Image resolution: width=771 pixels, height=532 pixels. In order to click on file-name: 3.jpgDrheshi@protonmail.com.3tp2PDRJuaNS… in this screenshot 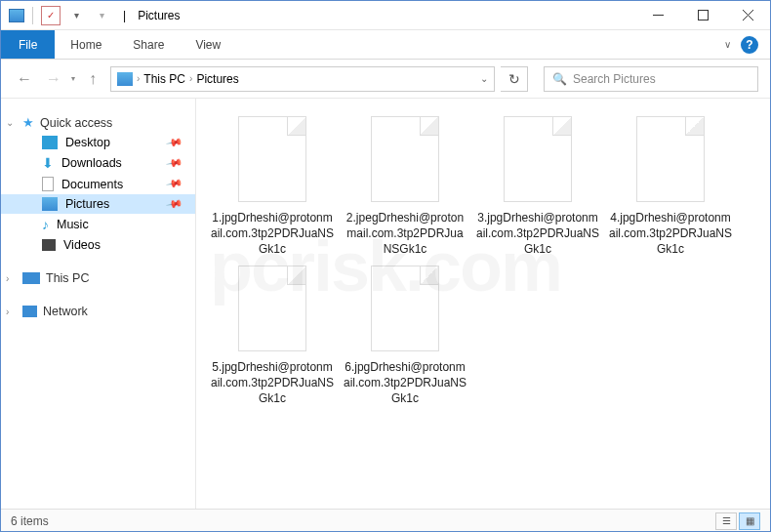, I will do `click(538, 234)`.